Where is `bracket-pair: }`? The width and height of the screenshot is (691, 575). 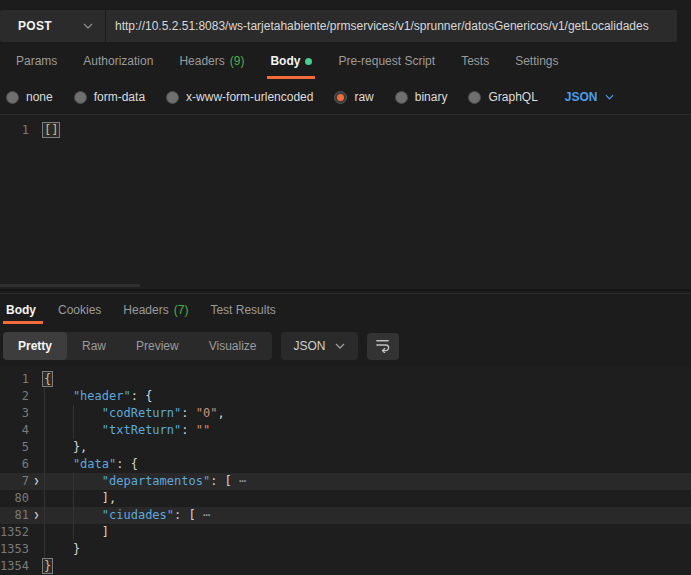 bracket-pair: } is located at coordinates (48, 566).